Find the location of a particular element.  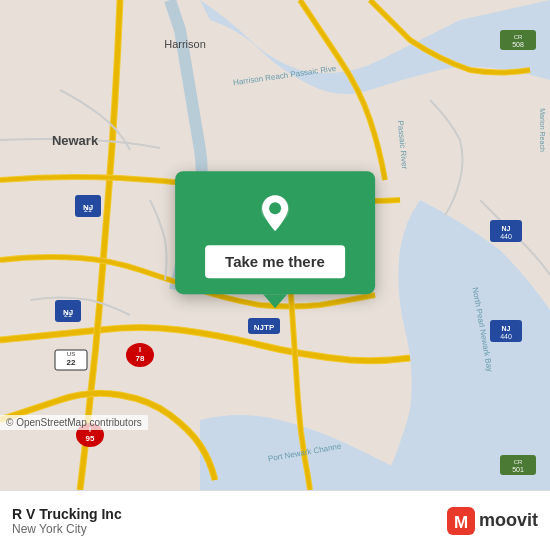

svg-text: NJTP is located at coordinates (264, 328).